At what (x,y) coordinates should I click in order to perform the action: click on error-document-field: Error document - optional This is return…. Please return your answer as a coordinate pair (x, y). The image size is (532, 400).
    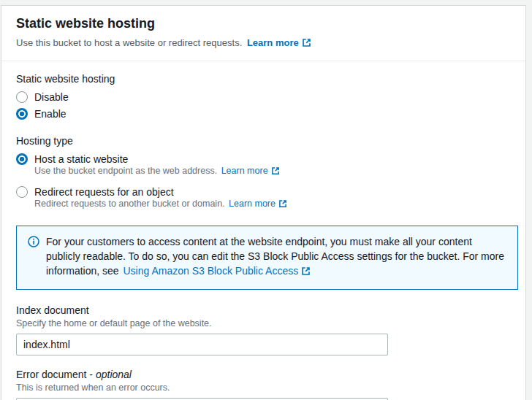
    Looking at the image, I should click on (263, 384).